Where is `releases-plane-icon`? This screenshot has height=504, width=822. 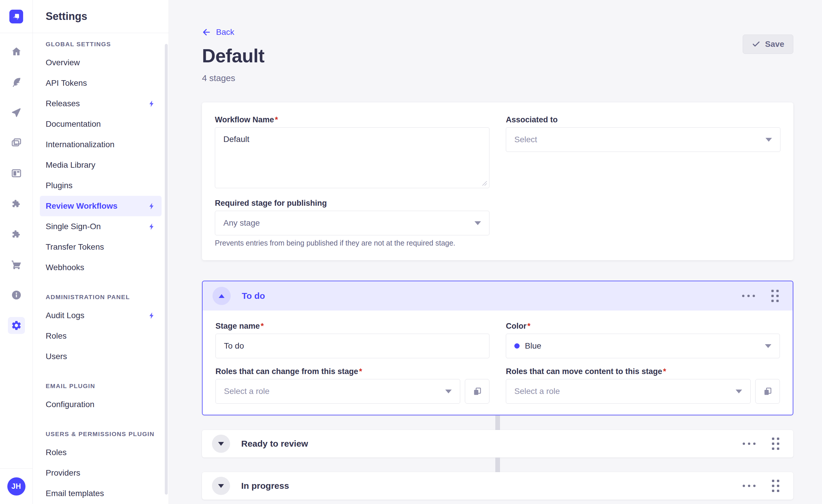
releases-plane-icon is located at coordinates (17, 112).